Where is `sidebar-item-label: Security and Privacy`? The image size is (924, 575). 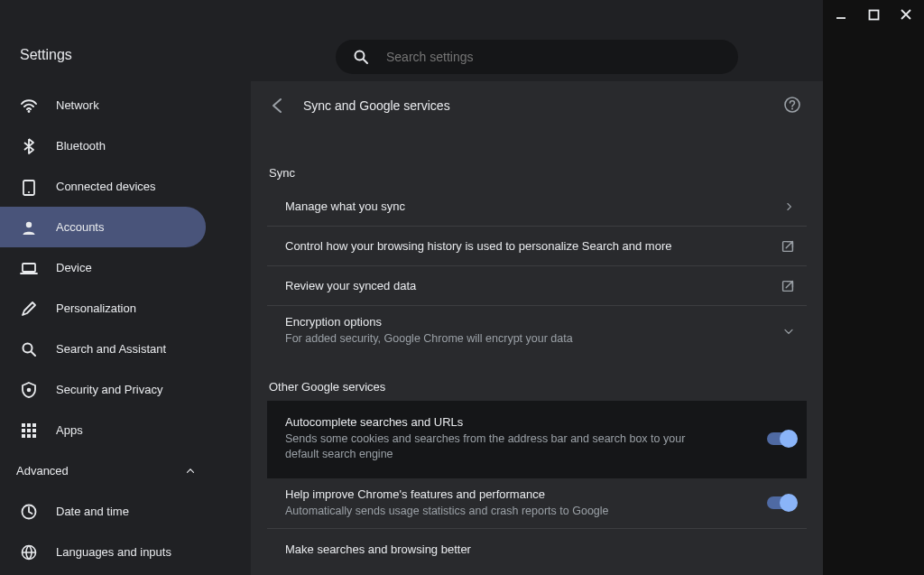 sidebar-item-label: Security and Privacy is located at coordinates (110, 390).